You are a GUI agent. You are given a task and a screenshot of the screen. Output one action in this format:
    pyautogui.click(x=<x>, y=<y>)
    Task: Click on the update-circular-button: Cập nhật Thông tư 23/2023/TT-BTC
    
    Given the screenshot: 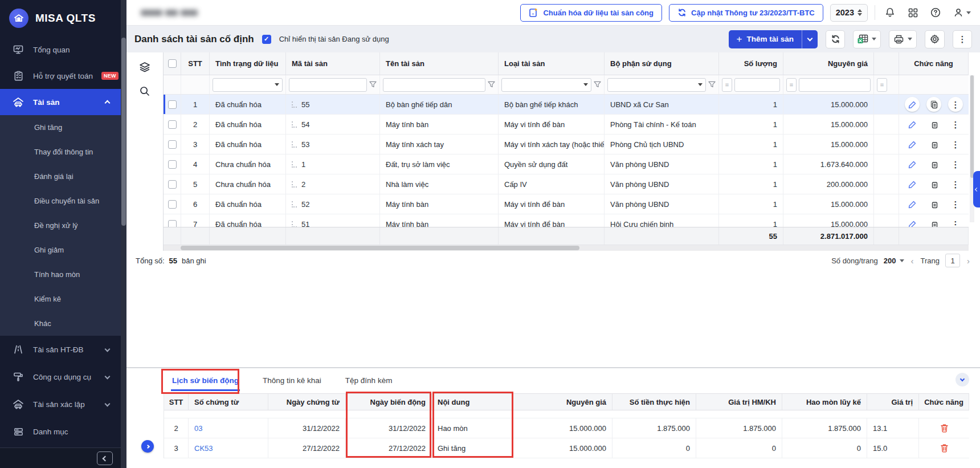 What is the action you would take?
    pyautogui.click(x=746, y=13)
    